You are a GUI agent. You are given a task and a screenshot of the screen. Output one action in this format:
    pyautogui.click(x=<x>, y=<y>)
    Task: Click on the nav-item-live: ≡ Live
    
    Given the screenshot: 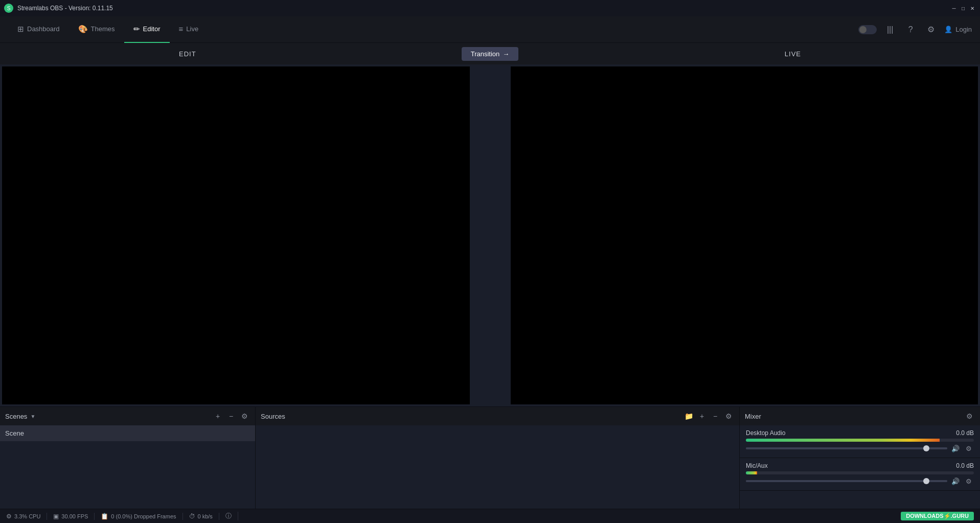 What is the action you would take?
    pyautogui.click(x=189, y=30)
    